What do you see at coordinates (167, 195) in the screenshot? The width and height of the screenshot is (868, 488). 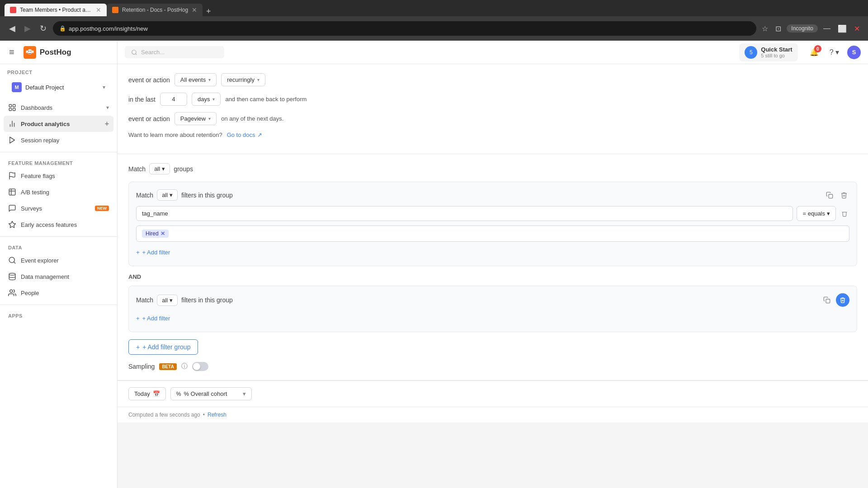 I see `filter-group-1-match-select: all ▾` at bounding box center [167, 195].